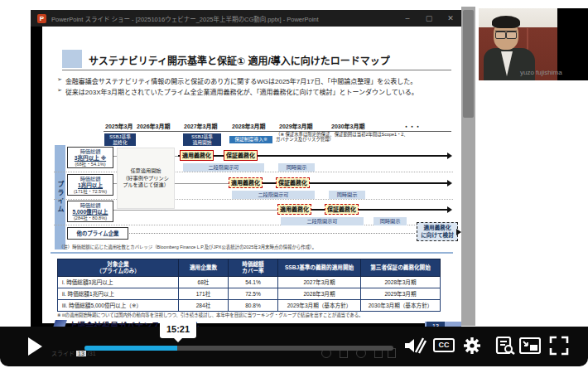 This screenshot has height=373, width=588. Describe the element at coordinates (200, 126) in the screenshot. I see `year-2027: 2027年3月期` at that location.